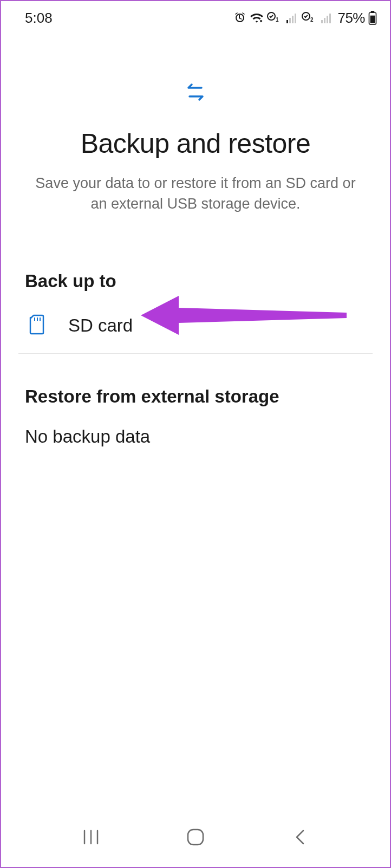 The width and height of the screenshot is (391, 868). Describe the element at coordinates (196, 353) in the screenshot. I see `divider` at that location.